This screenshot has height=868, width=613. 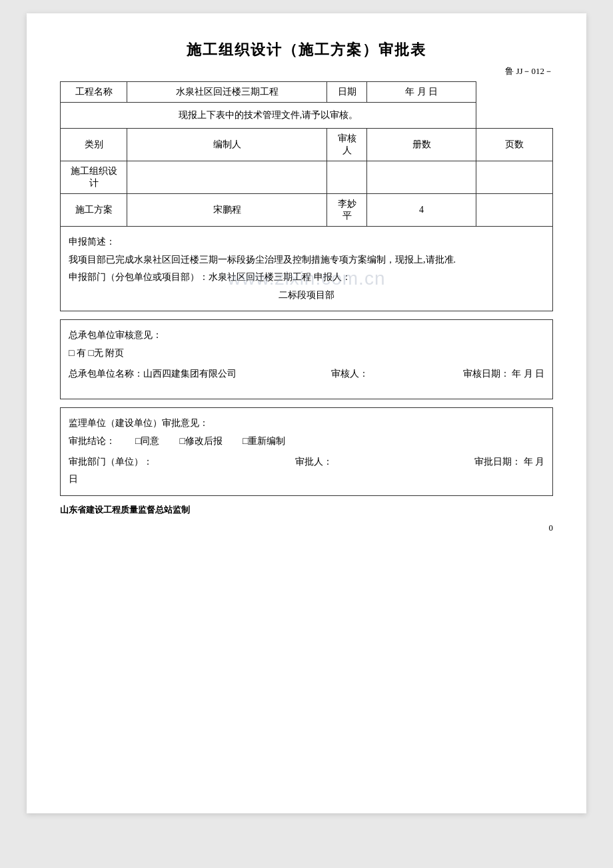 I want to click on general-contractor-section: 总承包单位审核意见： □ 有 □无 附页 总承包单位名称：山西四建集团有限公司 …, so click(x=306, y=359).